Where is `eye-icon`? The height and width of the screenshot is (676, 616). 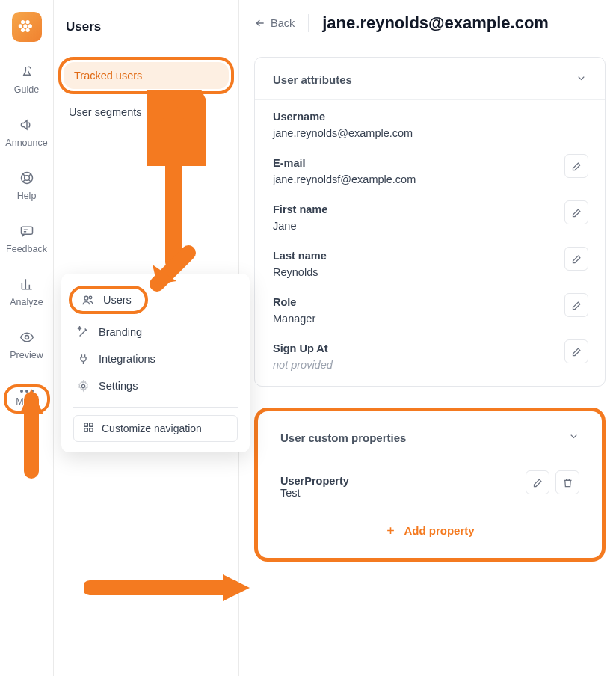 eye-icon is located at coordinates (27, 337).